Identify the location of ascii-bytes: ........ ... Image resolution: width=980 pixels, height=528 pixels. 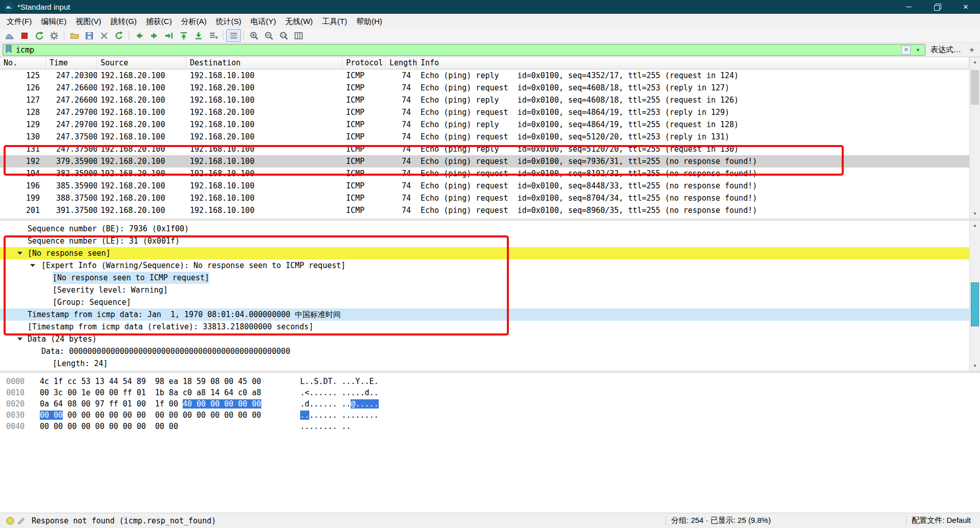
(326, 426).